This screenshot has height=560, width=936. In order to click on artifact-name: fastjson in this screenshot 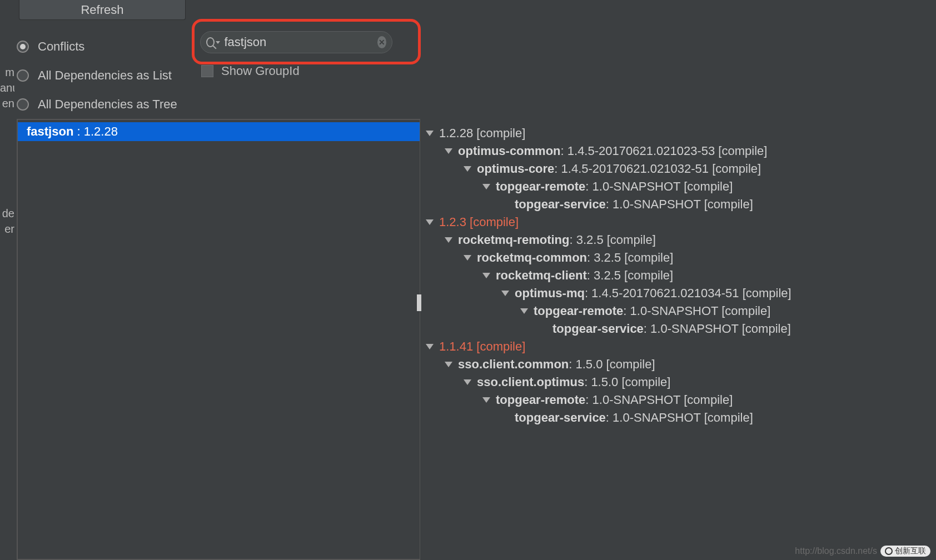, I will do `click(50, 131)`.